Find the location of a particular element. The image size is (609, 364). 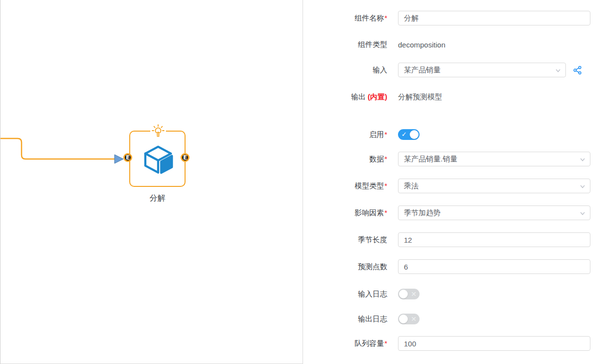

select-value: 某产品销量 is located at coordinates (422, 70).